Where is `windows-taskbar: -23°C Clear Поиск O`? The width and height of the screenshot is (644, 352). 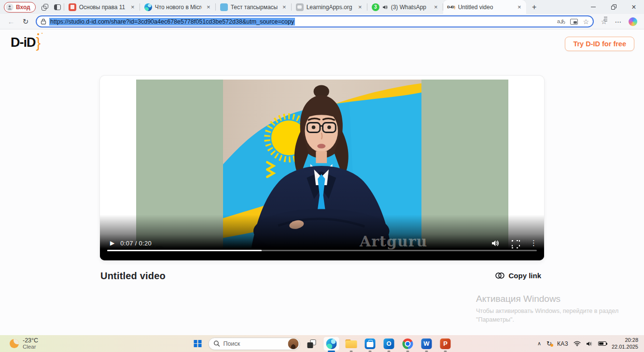
windows-taskbar: -23°C Clear Поиск O is located at coordinates (322, 343).